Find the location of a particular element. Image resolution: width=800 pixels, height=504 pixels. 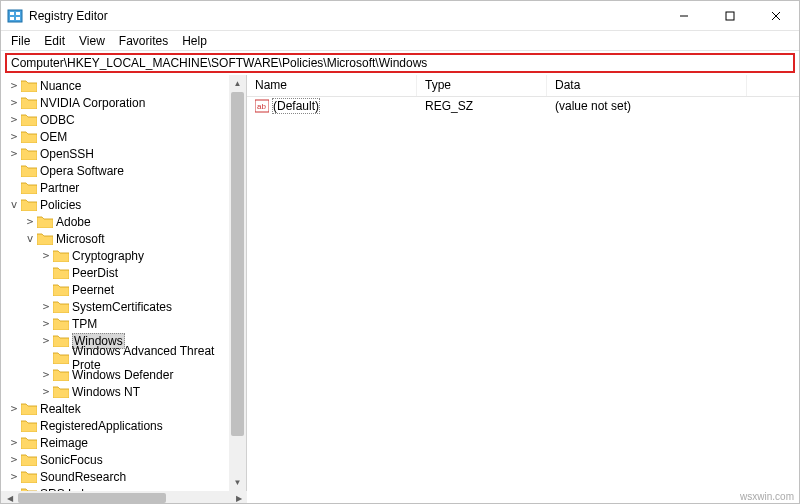

tree-item: >Realtek is located at coordinates (124, 408).